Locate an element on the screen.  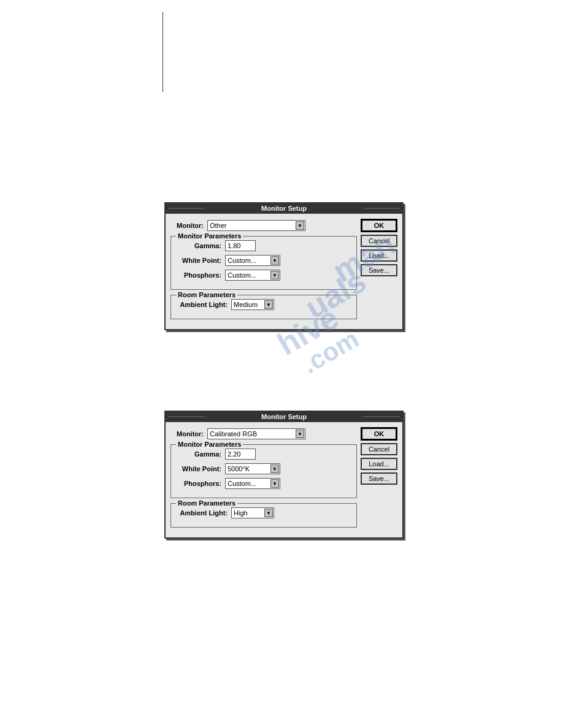
dialog-1-whitepoint-label: White Point: is located at coordinates (201, 260).